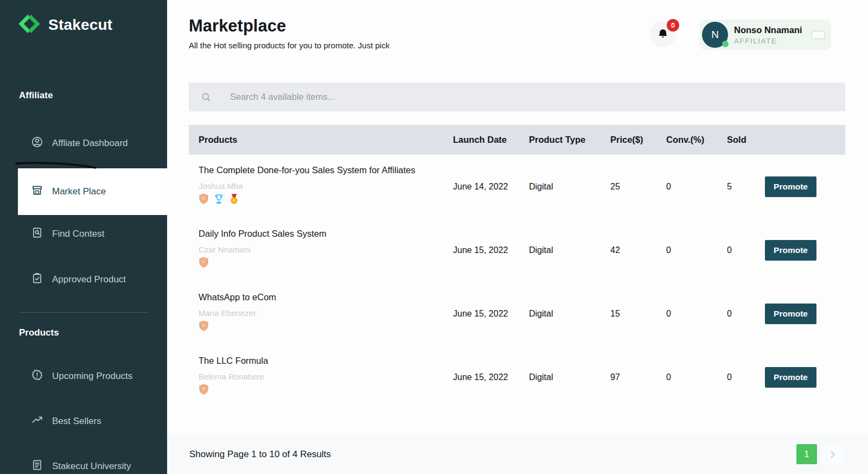 This screenshot has width=868, height=474. I want to click on notifications-button: 0, so click(663, 34).